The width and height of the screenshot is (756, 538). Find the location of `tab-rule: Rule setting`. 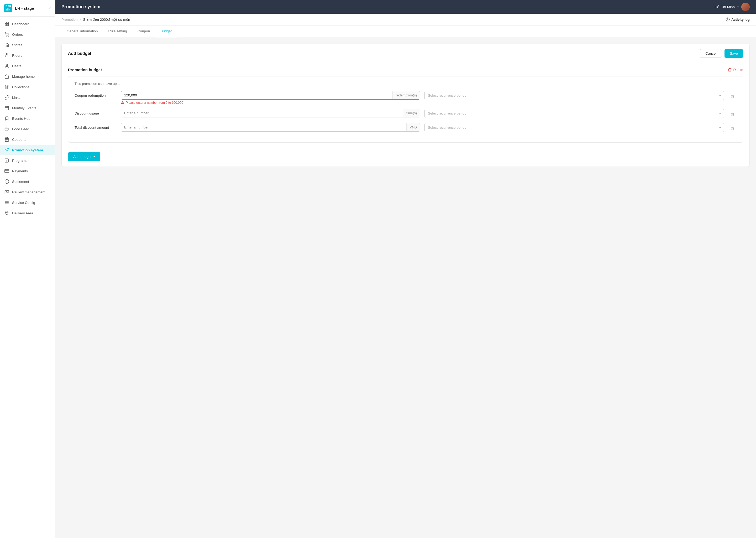

tab-rule: Rule setting is located at coordinates (118, 31).